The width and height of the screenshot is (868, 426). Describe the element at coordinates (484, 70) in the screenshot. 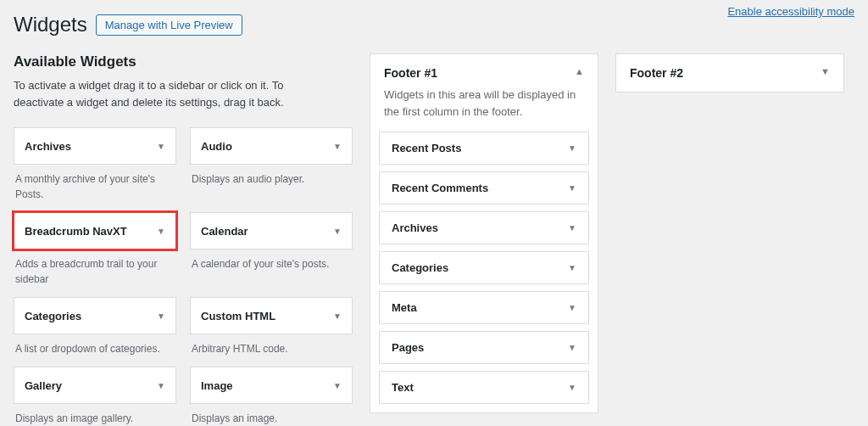

I see `widget-area-header: Footer #1 ▲` at that location.